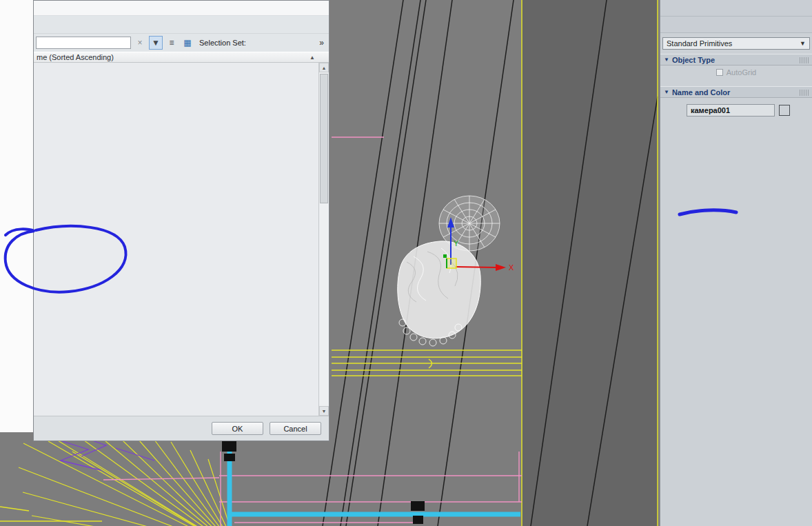 The image size is (812, 526). Describe the element at coordinates (181, 25) in the screenshot. I see `dialog-toolbar` at that location.